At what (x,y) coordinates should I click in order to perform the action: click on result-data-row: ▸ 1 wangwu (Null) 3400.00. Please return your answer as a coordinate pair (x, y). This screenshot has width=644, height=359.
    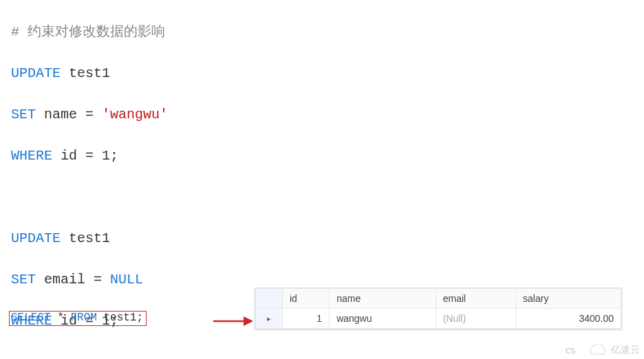
    Looking at the image, I should click on (439, 319).